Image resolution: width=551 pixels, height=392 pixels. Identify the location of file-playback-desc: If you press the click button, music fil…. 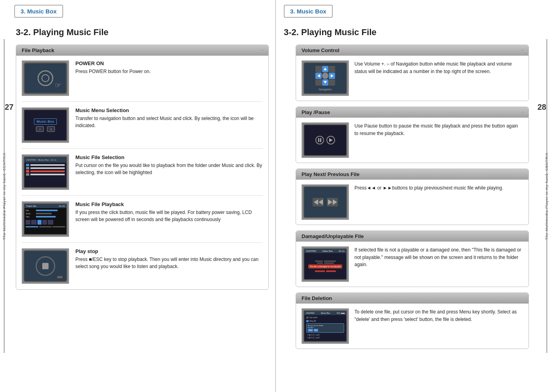
(169, 216).